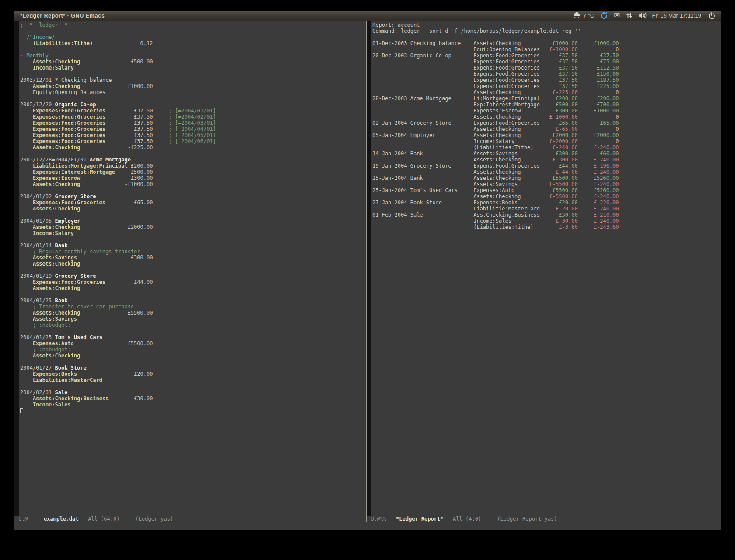  Describe the element at coordinates (193, 178) in the screenshot. I see `buffer-line: Expenses:Escrow £300.00` at that location.